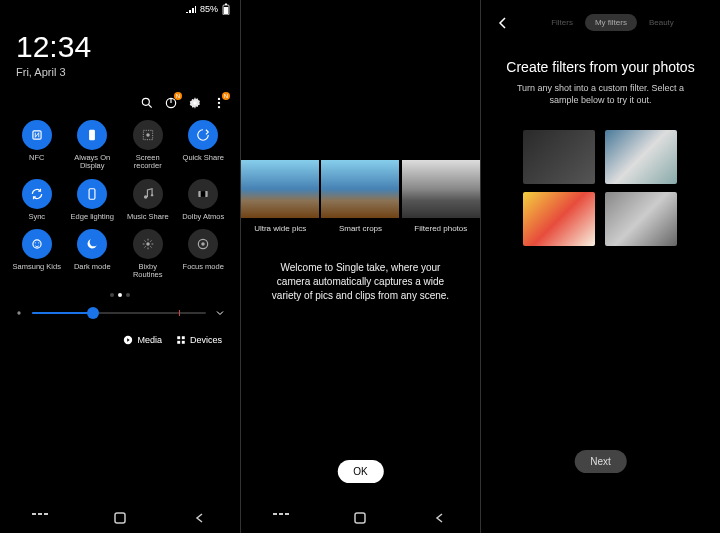 The height and width of the screenshot is (533, 720). Describe the element at coordinates (600, 94) in the screenshot. I see `page-subtitle: Turn any shot into a custom filter. Sele…` at that location.